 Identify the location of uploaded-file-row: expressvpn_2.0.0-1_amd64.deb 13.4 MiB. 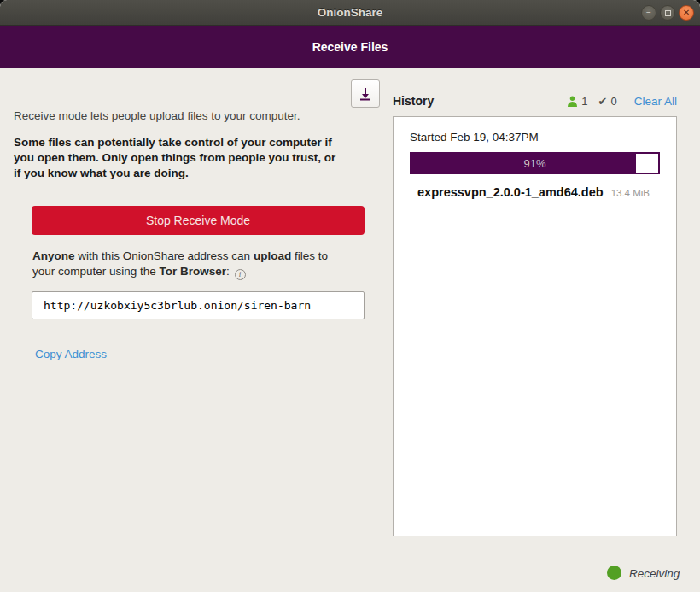
(534, 192).